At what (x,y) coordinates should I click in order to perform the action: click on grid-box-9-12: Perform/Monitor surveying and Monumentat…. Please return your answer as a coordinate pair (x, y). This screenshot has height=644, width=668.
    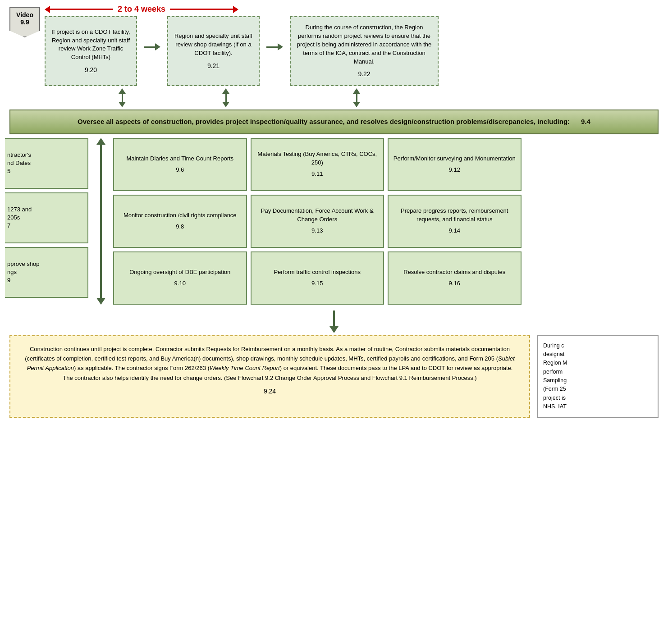
    Looking at the image, I should click on (454, 164).